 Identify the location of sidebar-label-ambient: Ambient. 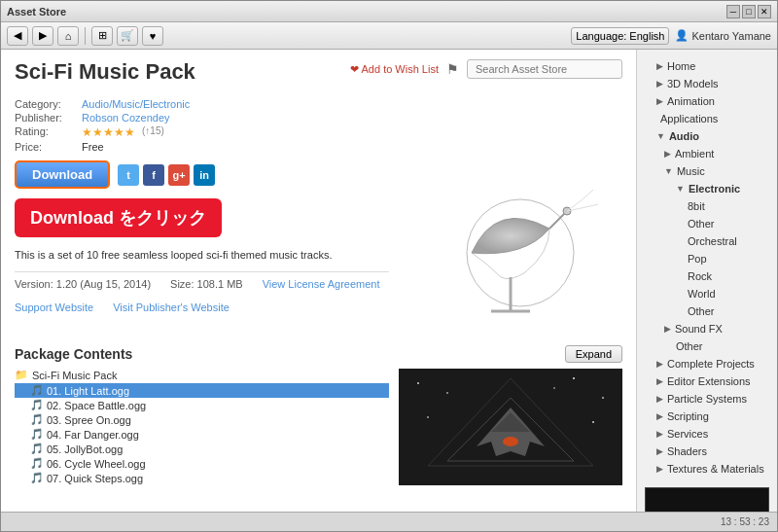
(694, 154).